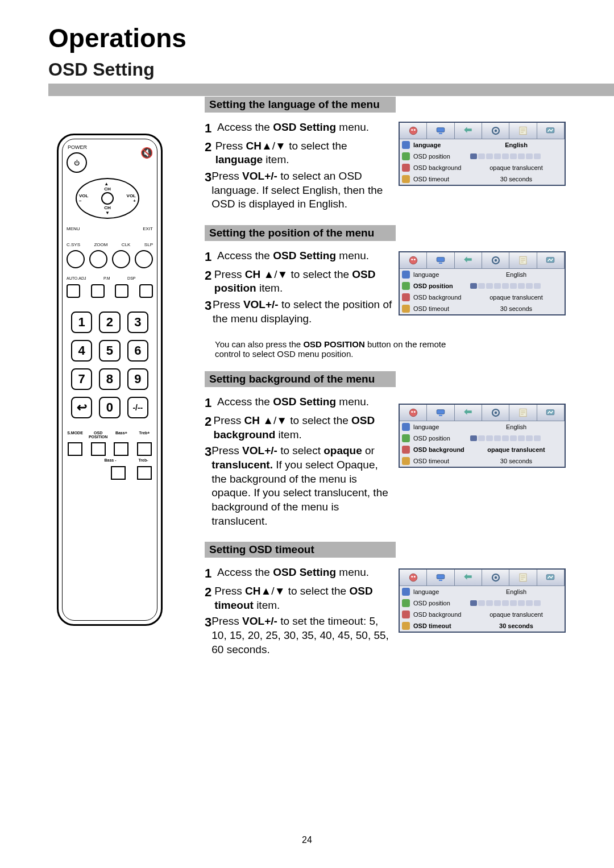  What do you see at coordinates (300, 550) in the screenshot?
I see `section-header-3: Setting OSD timeout` at bounding box center [300, 550].